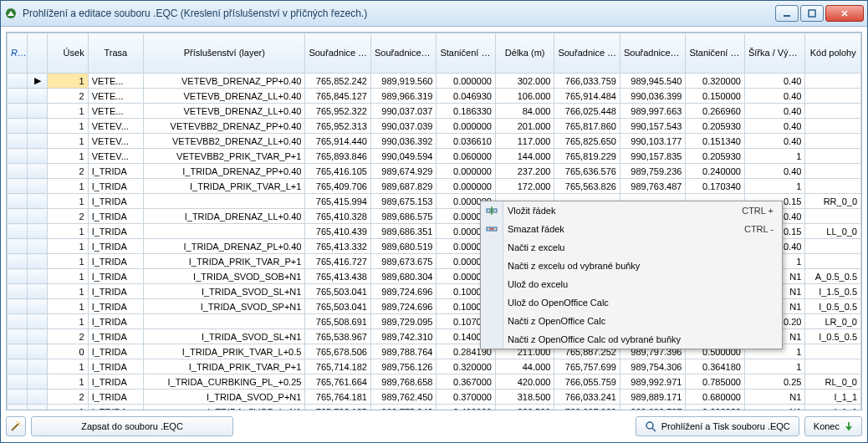 This screenshot has height=443, width=868. What do you see at coordinates (631, 284) in the screenshot?
I see `context-menu-item: Ulož do excelu` at bounding box center [631, 284].